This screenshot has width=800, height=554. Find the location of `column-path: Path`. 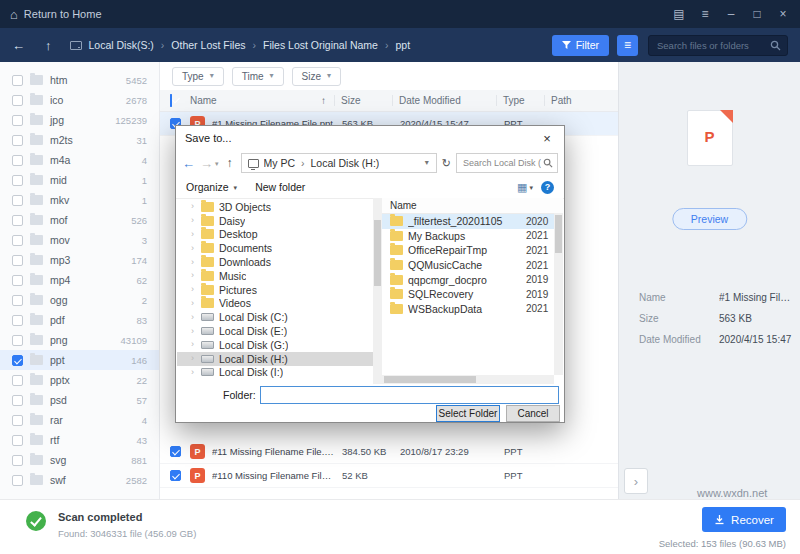

column-path: Path is located at coordinates (581, 100).